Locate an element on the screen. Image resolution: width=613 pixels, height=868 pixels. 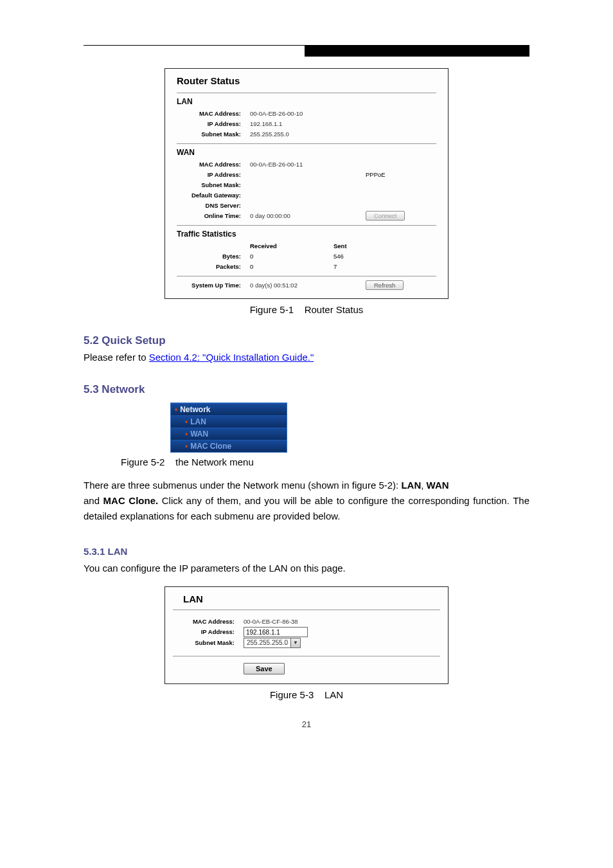
fig1-traffic-title: Traffic Statistics is located at coordinates (306, 234).